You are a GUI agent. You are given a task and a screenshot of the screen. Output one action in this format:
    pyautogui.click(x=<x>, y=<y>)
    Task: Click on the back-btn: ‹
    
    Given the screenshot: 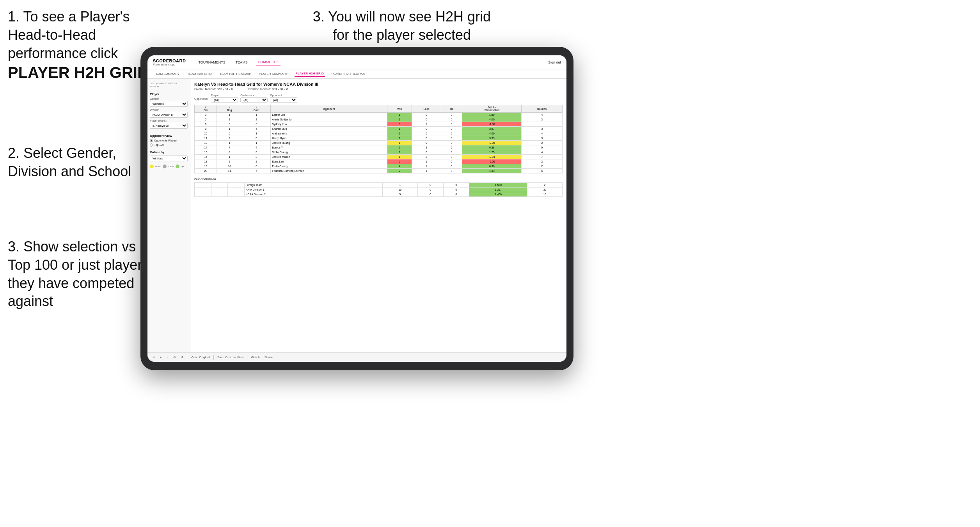 What is the action you would take?
    pyautogui.click(x=168, y=357)
    